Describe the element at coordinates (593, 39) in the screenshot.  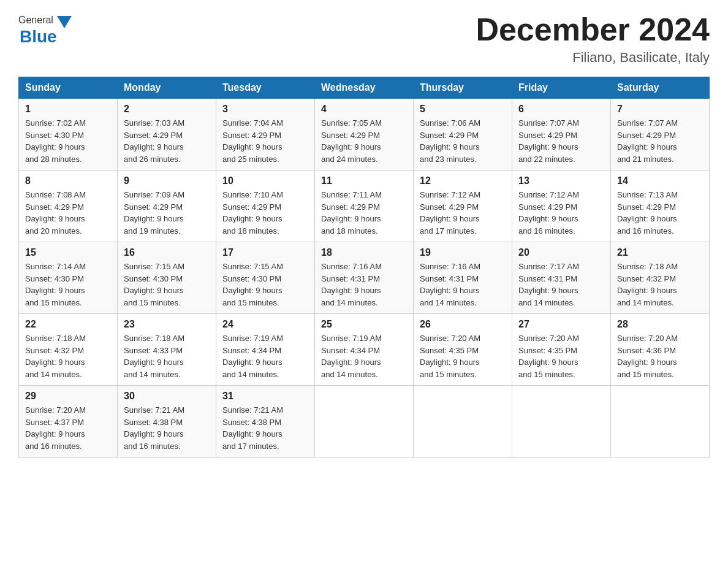
I see `title-block: December 2024 Filiano, Basilicate, Italy` at that location.